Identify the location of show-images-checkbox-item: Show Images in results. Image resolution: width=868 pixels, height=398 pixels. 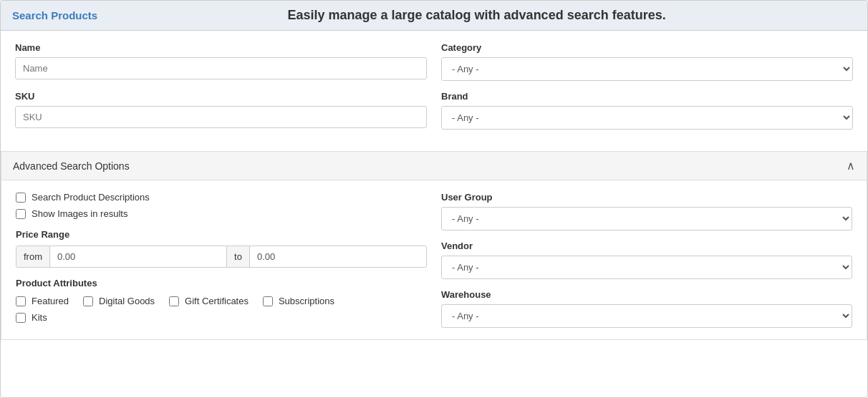
(221, 213).